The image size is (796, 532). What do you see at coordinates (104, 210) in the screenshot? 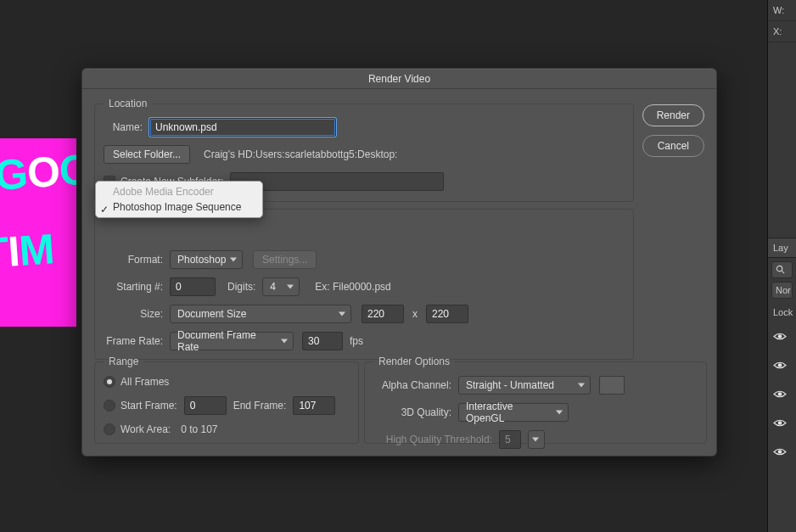
I see `check-icon: ✓` at bounding box center [104, 210].